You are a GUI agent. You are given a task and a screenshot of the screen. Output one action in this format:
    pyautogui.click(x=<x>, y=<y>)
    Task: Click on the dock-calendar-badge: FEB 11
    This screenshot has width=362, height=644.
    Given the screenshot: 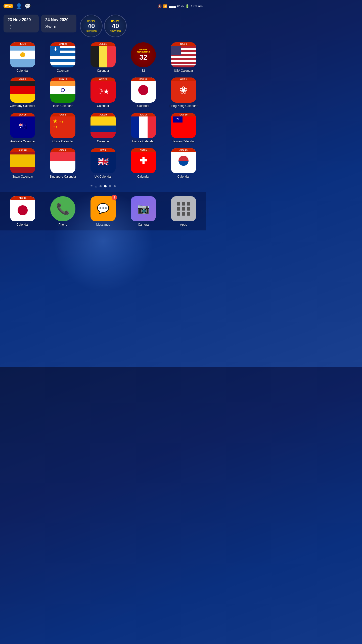 What is the action you would take?
    pyautogui.click(x=23, y=198)
    